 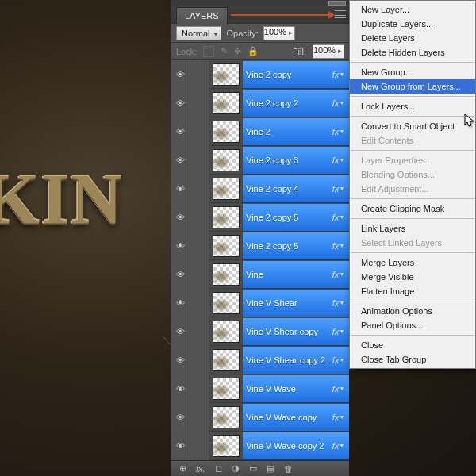 I want to click on adjustment-icon: ◑, so click(x=236, y=468).